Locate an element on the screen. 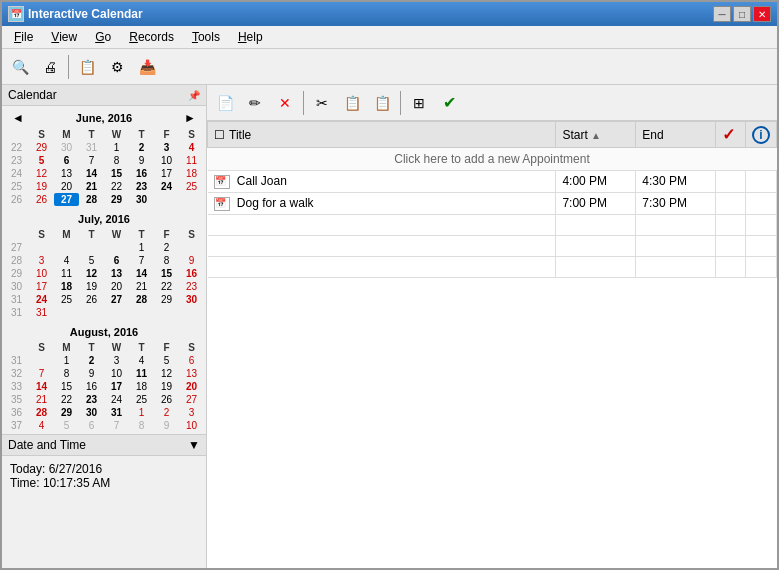  info-col-icon: i is located at coordinates (761, 135).